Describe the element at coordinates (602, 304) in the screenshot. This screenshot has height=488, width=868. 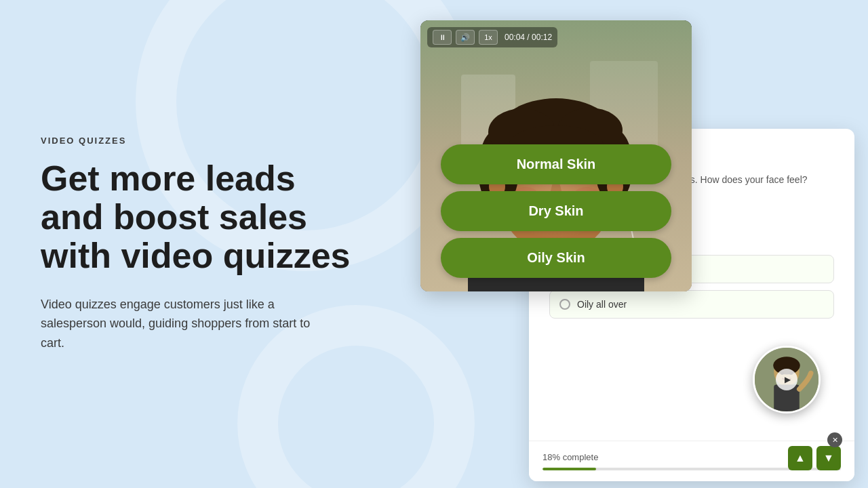
I see `option-oily-all-label: Oily all over` at that location.